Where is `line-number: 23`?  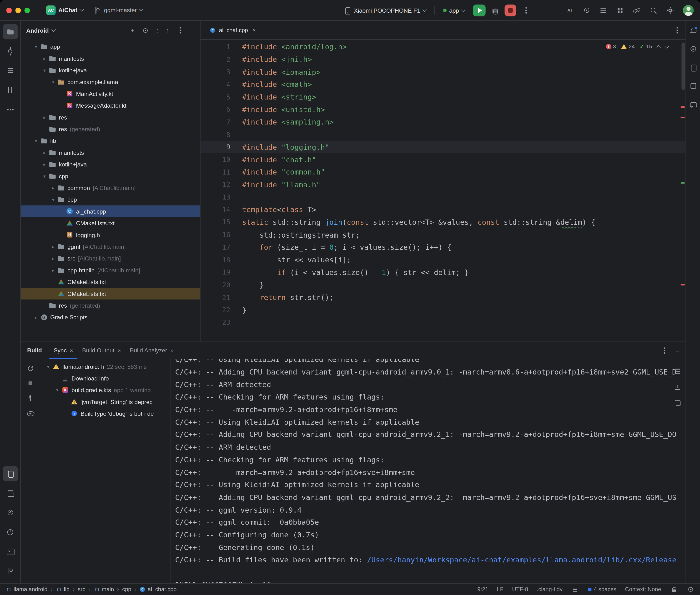
line-number: 23 is located at coordinates (215, 322).